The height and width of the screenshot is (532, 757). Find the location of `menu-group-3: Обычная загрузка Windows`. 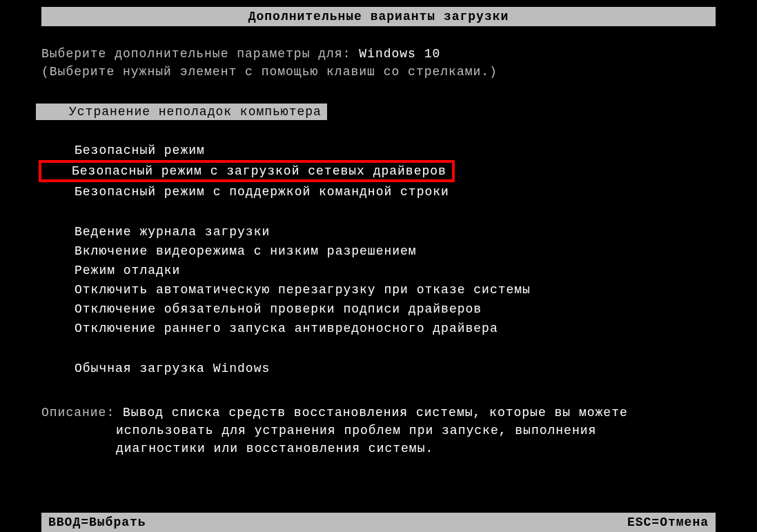

menu-group-3: Обычная загрузка Windows is located at coordinates (378, 368).